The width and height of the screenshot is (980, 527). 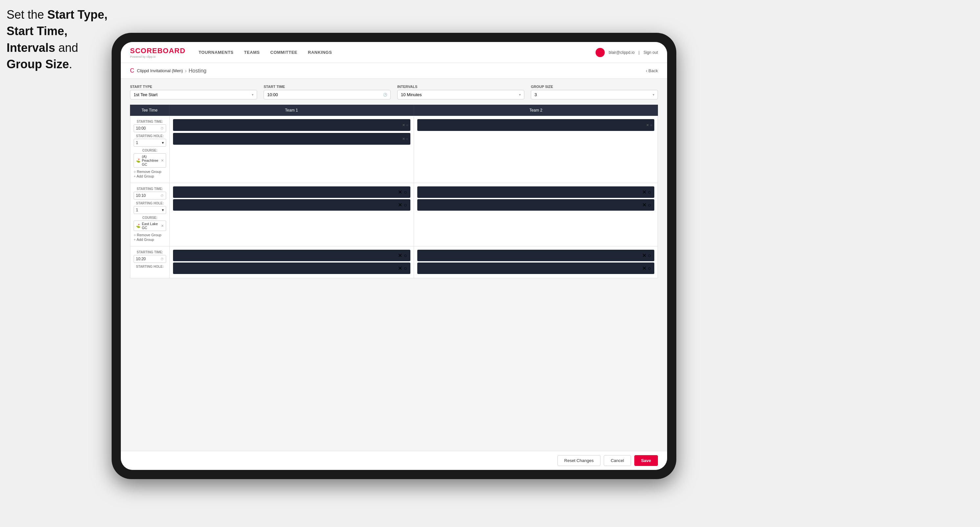 What do you see at coordinates (162, 259) in the screenshot?
I see `clock-icon-3: ⏱` at bounding box center [162, 259].